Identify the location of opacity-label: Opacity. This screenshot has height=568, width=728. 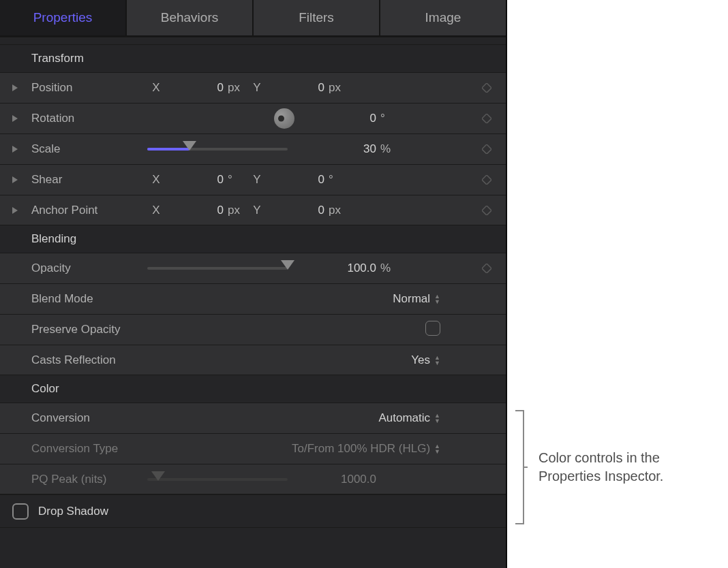
(89, 268).